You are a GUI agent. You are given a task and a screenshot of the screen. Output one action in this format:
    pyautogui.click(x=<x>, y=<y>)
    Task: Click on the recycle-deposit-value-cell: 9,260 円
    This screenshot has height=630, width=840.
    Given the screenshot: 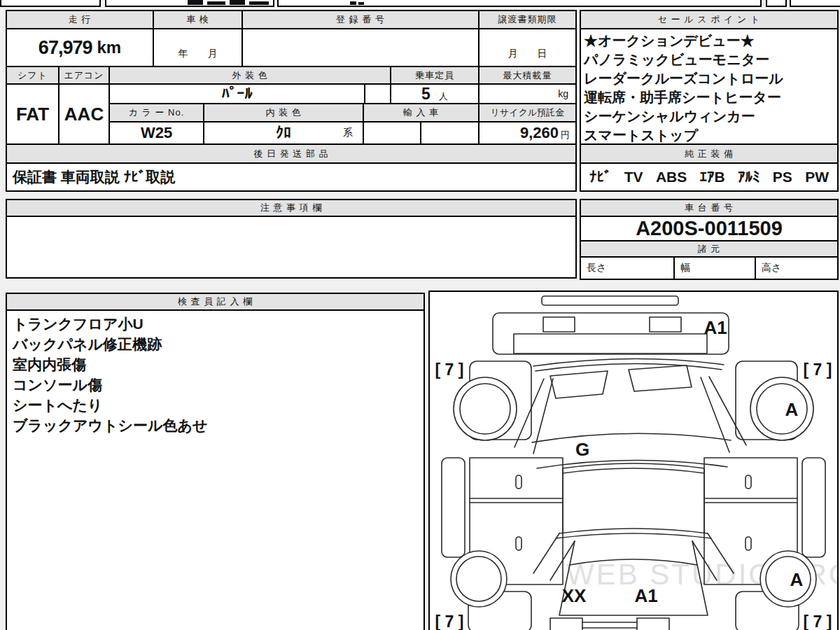 What is the action you would take?
    pyautogui.click(x=528, y=133)
    